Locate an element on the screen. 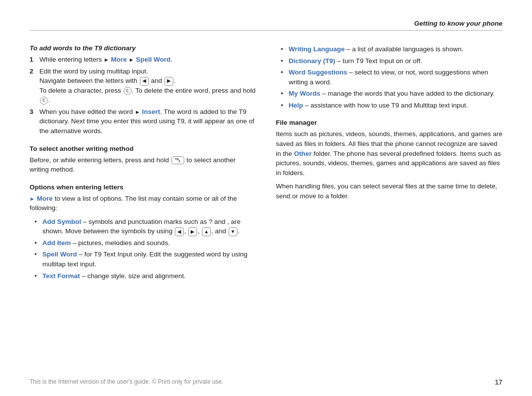  page-footer: This is the Internet version of the user… is located at coordinates (266, 382).